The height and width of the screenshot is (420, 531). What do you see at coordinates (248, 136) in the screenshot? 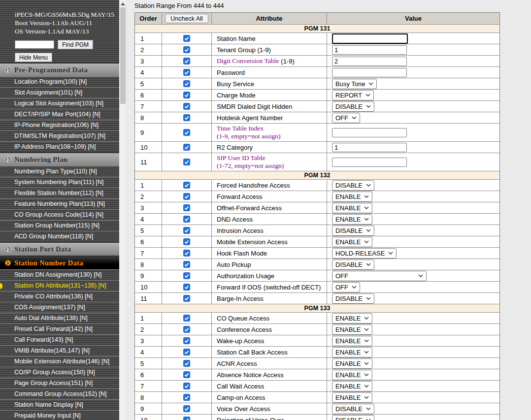
I see `attribute-link-line2: (1-9, empty=not assign)` at bounding box center [248, 136].